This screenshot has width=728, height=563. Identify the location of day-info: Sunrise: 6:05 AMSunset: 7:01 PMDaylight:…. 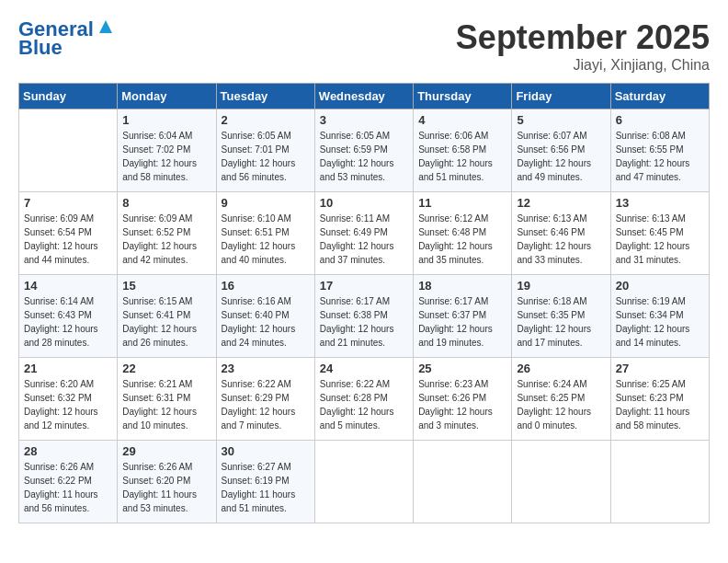
(266, 156).